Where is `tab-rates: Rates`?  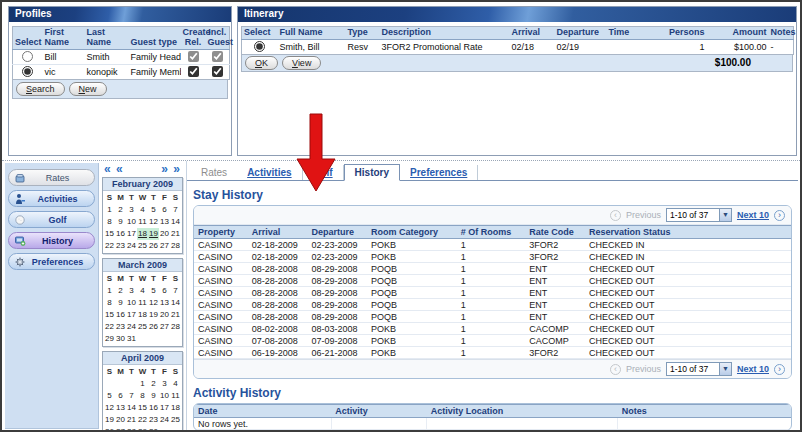
tab-rates: Rates is located at coordinates (214, 172).